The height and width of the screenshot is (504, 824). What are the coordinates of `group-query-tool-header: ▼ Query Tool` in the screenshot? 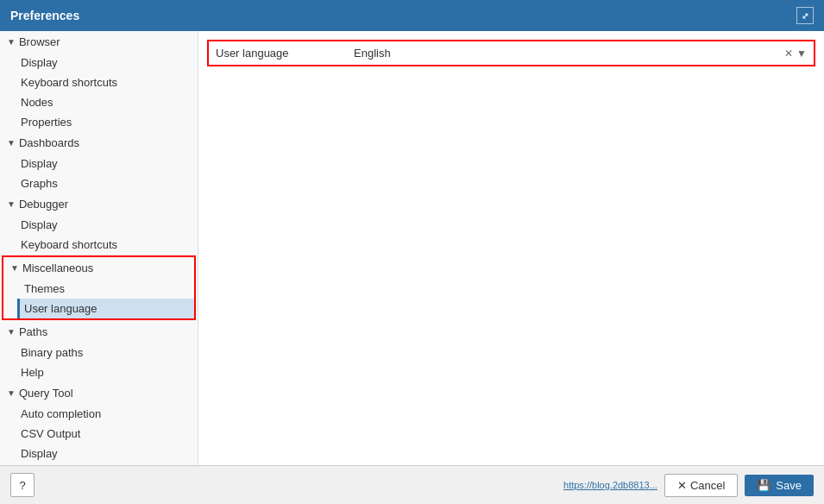 It's located at (98, 394).